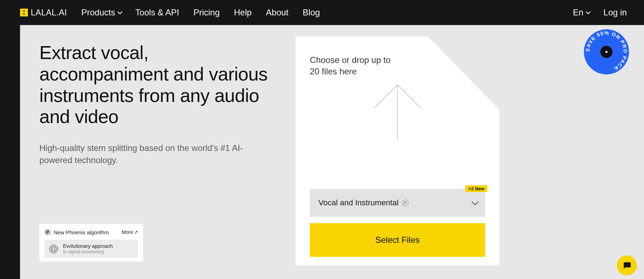 The width and height of the screenshot is (644, 279). Describe the element at coordinates (88, 249) in the screenshot. I see `phoenix-feature-text: Evolutionary approach to signal processi…` at that location.